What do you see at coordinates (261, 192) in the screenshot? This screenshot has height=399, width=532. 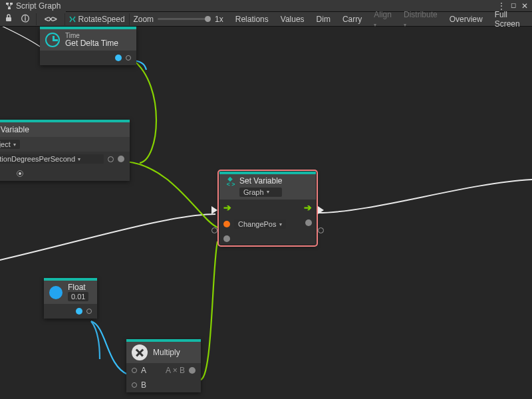 I see `scope-dropdown: Graph▾` at bounding box center [261, 192].